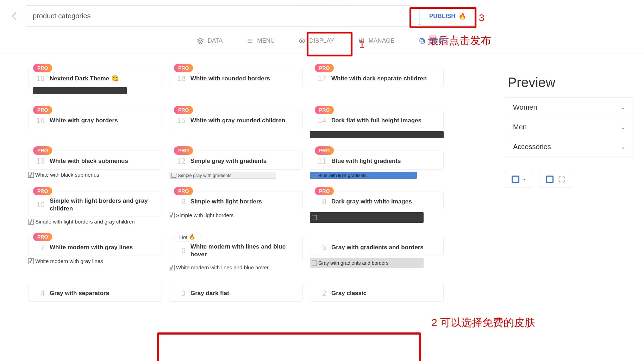 The width and height of the screenshot is (644, 361). What do you see at coordinates (322, 41) in the screenshot?
I see `tab-display-label: DISPLAY` at bounding box center [322, 41].